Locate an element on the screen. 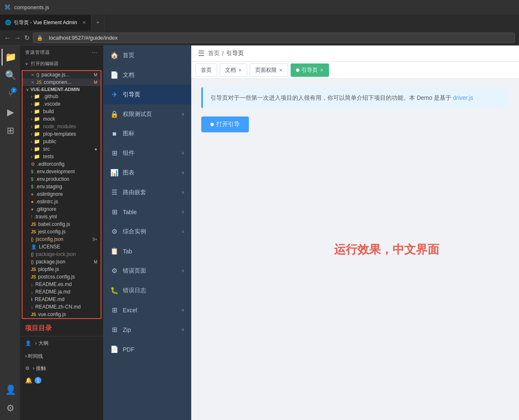 The width and height of the screenshot is (519, 420). nav-guide: ✈ 引导页 is located at coordinates (147, 94).